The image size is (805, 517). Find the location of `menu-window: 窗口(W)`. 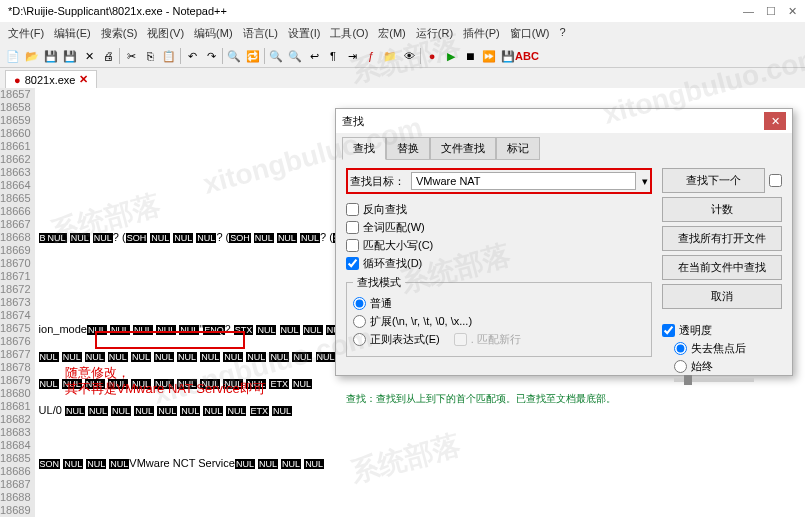

menu-window: 窗口(W) is located at coordinates (530, 34).